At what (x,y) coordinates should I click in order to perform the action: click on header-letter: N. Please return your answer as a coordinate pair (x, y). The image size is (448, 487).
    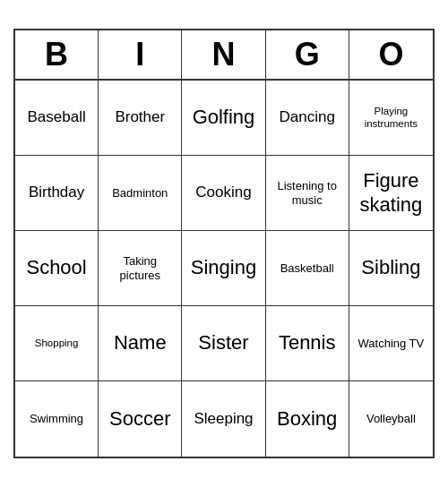
    Looking at the image, I should click on (224, 55).